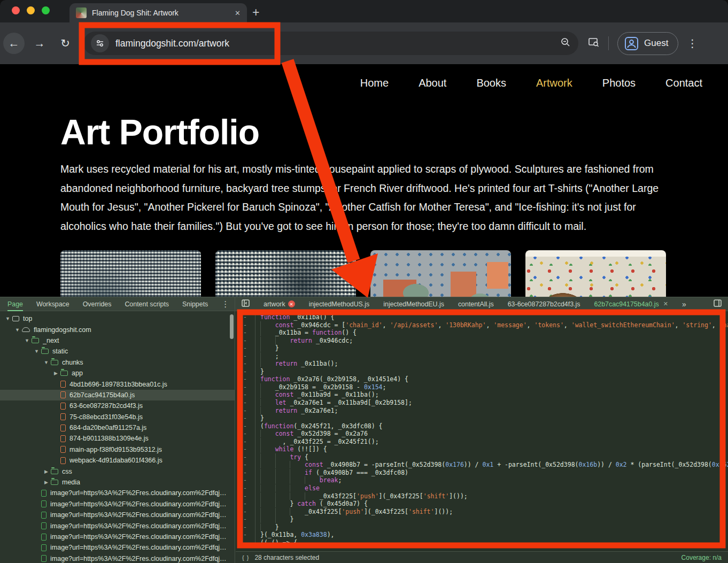  What do you see at coordinates (118, 471) in the screenshot?
I see `tree-item-folder: ▶css` at bounding box center [118, 471].